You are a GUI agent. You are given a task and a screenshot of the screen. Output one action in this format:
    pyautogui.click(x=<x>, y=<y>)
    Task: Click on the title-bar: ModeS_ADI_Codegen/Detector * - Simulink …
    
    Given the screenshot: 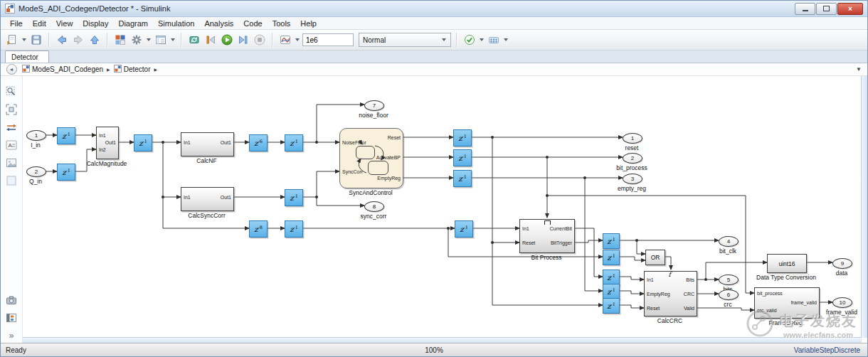 What is the action you would take?
    pyautogui.click(x=434, y=9)
    